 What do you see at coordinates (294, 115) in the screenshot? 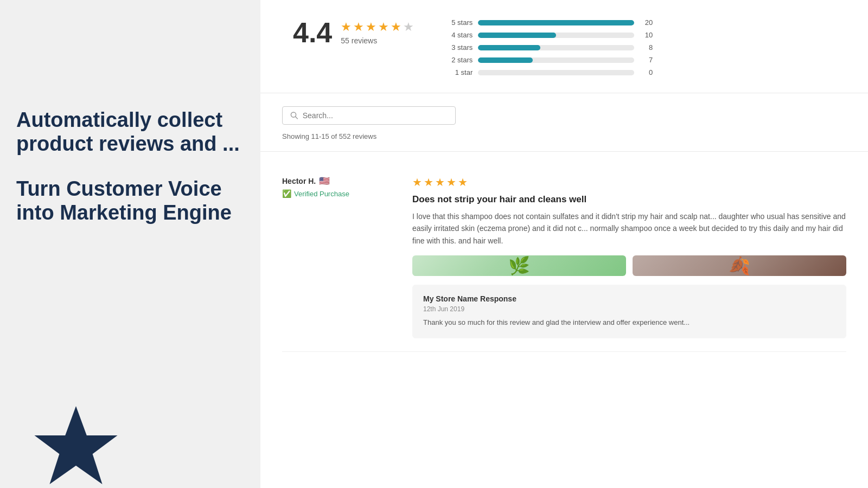
I see `search-icon` at bounding box center [294, 115].